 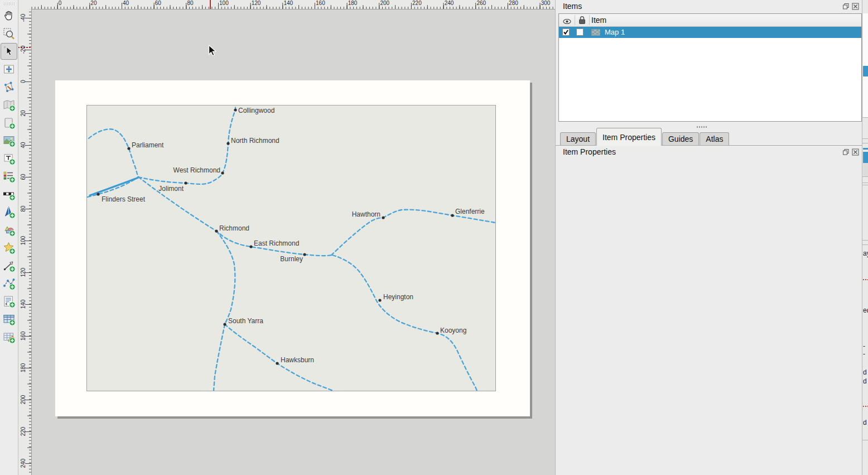 I want to click on add-label-icon, so click(x=9, y=159).